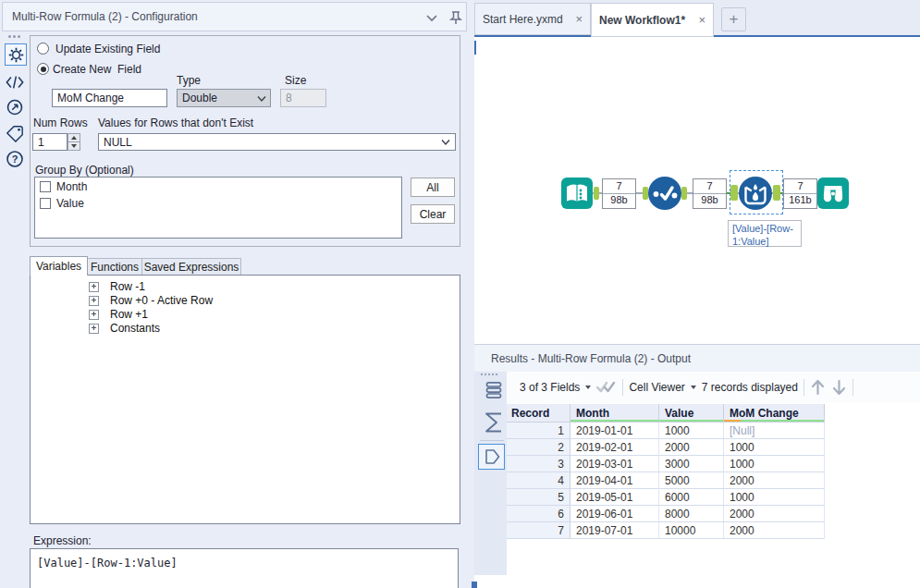 Image resolution: width=920 pixels, height=588 pixels. Describe the element at coordinates (615, 481) in the screenshot. I see `table-cell: 2019-04-01` at that location.